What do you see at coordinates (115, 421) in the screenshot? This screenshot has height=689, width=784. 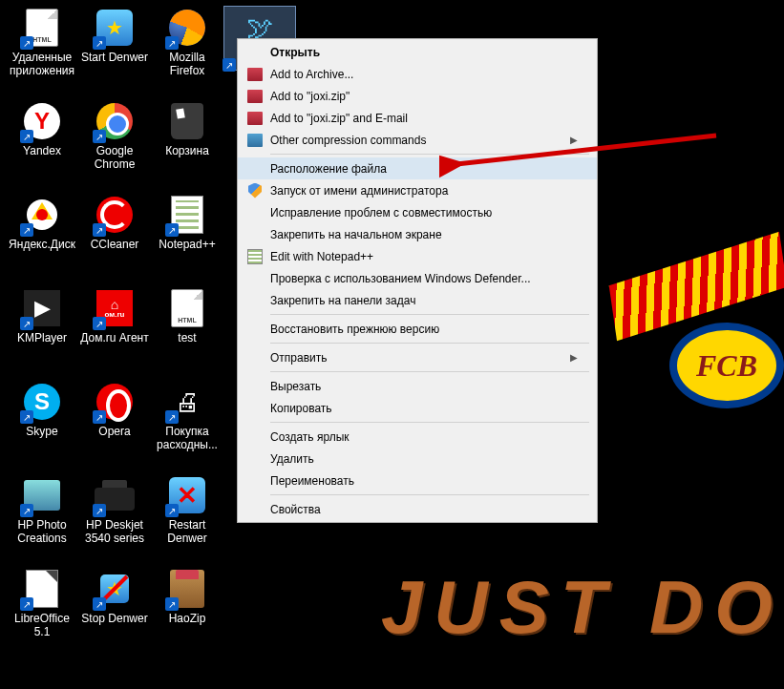 I see `desktop-icon: ↗ Opera` at bounding box center [115, 421].